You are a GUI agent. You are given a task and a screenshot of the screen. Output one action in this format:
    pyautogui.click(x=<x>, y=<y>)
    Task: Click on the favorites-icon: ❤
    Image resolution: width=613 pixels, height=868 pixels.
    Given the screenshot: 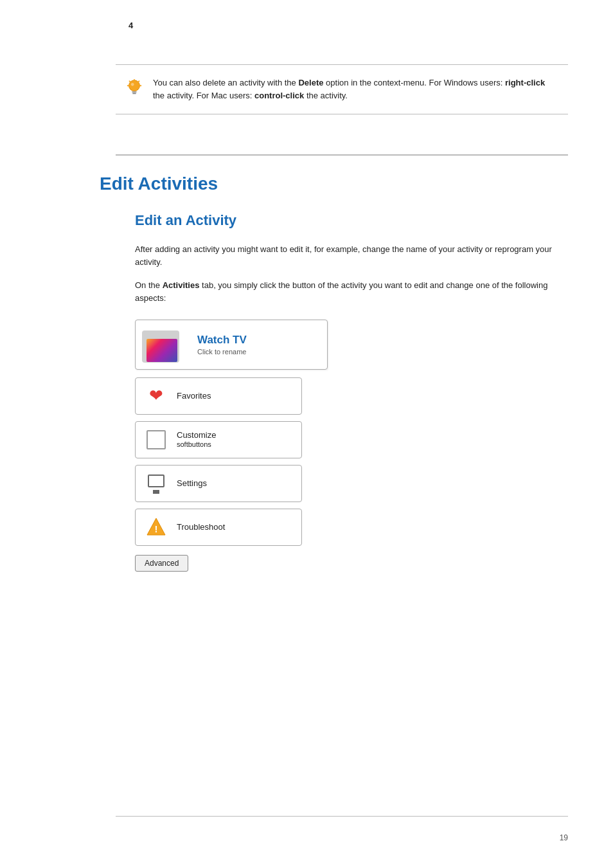 What is the action you would take?
    pyautogui.click(x=156, y=396)
    